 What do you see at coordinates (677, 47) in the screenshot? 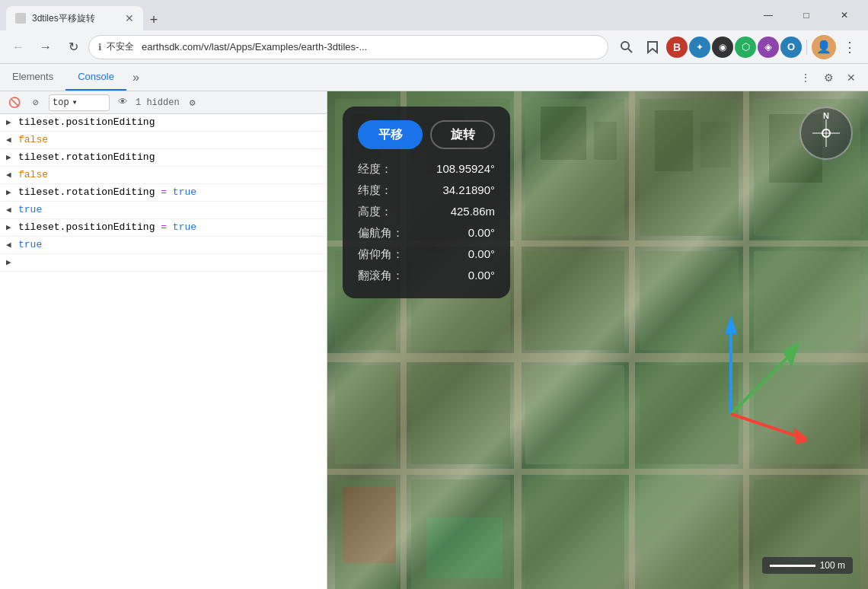
I see `extension-1-button: B` at bounding box center [677, 47].